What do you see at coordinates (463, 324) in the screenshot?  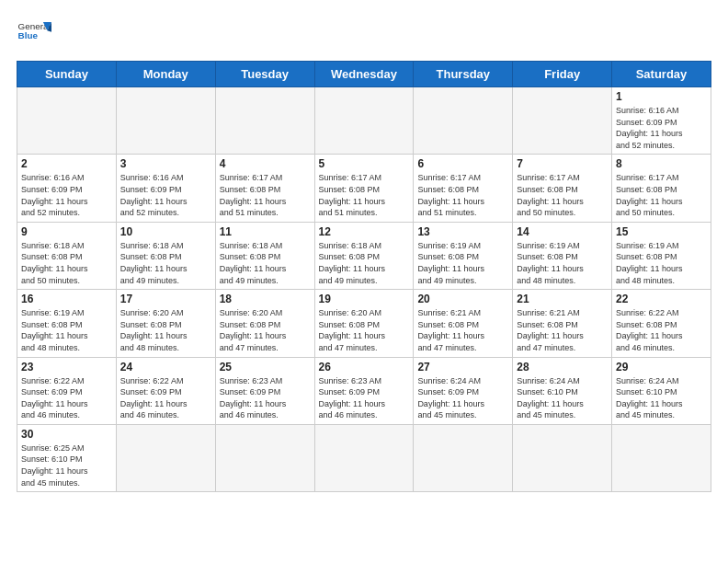 I see `calendar-cell: 20Sunrise: 6:21 AM Sunset: 6:08 PM Dayli…` at bounding box center [463, 324].